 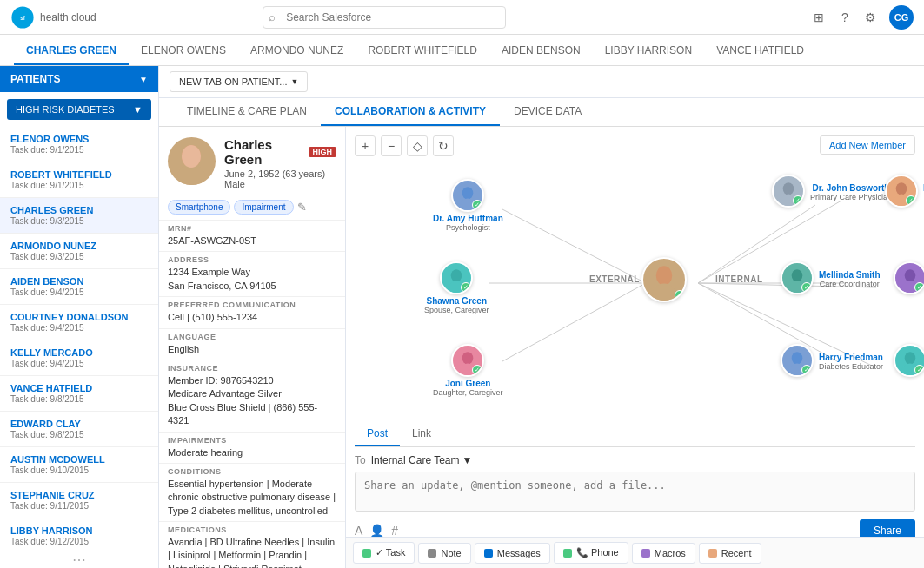 I want to click on help-icon: ?, so click(x=845, y=17).